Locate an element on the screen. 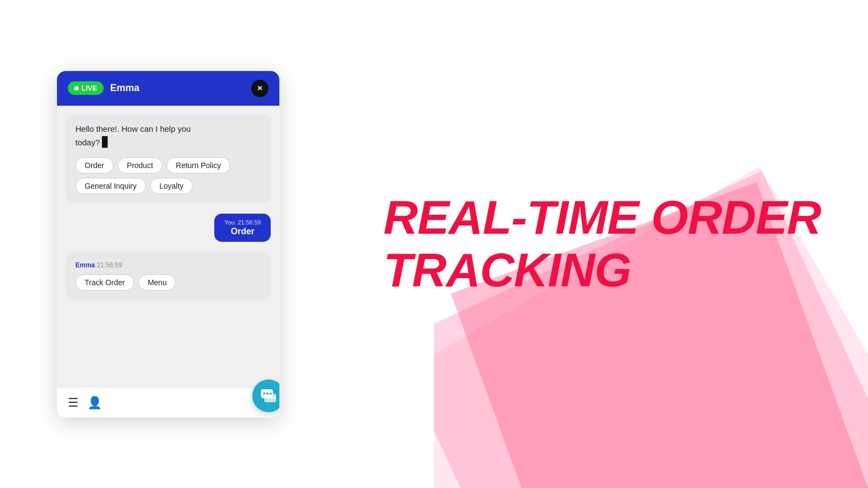  chat-fab-button is located at coordinates (266, 396).